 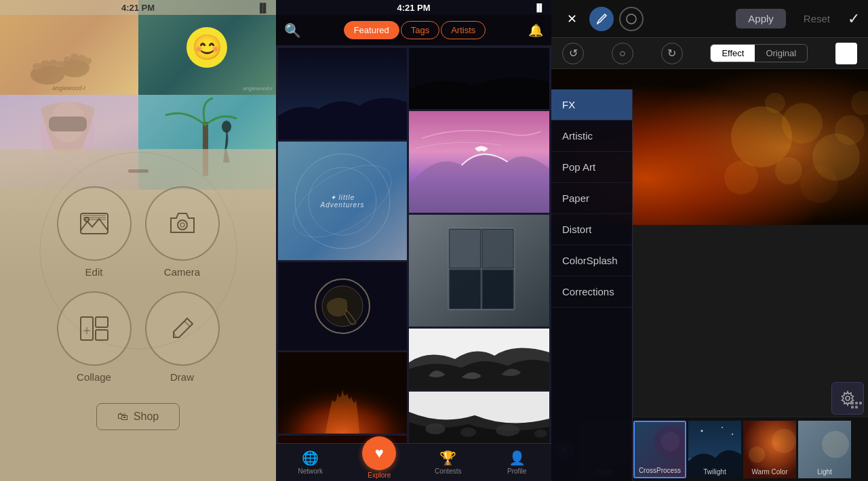 I want to click on photo-very-dark, so click(x=479, y=79).